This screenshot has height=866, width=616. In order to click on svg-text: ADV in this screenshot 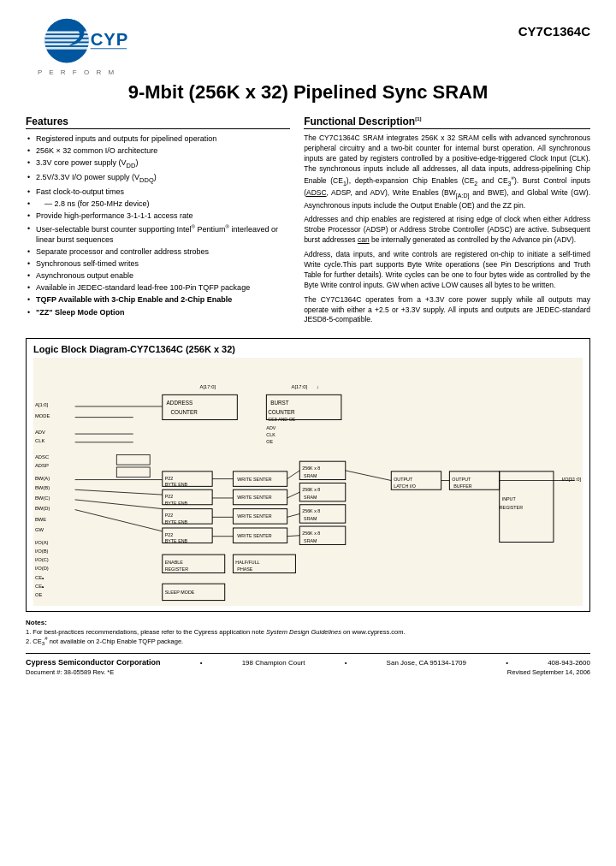, I will do `click(270, 429)`.